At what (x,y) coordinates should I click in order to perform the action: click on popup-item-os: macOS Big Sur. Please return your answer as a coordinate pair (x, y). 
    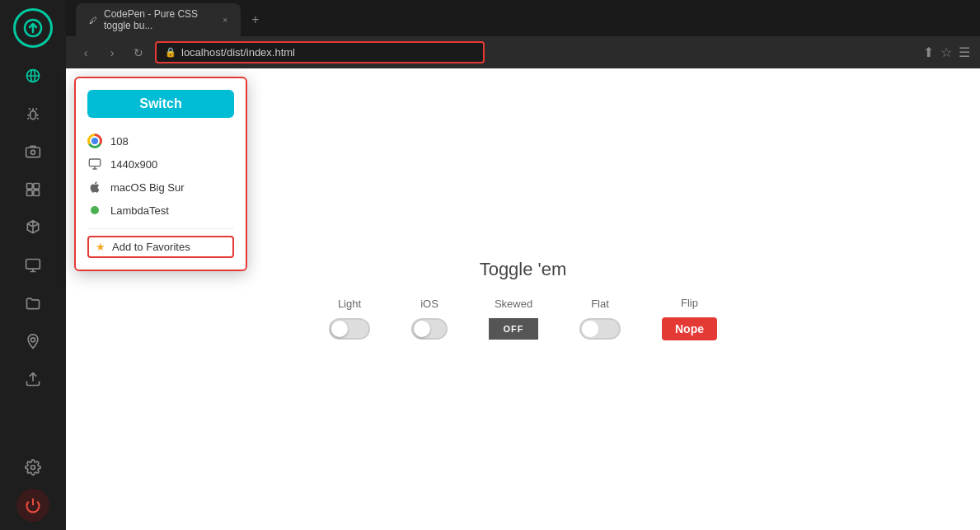
    Looking at the image, I should click on (161, 187).